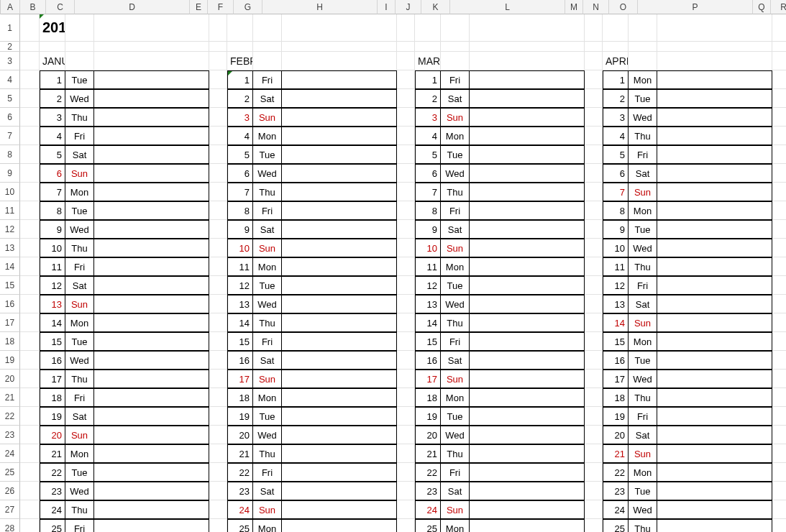 This screenshot has width=786, height=532. Describe the element at coordinates (436, 7) in the screenshot. I see `col-header-K: K` at that location.